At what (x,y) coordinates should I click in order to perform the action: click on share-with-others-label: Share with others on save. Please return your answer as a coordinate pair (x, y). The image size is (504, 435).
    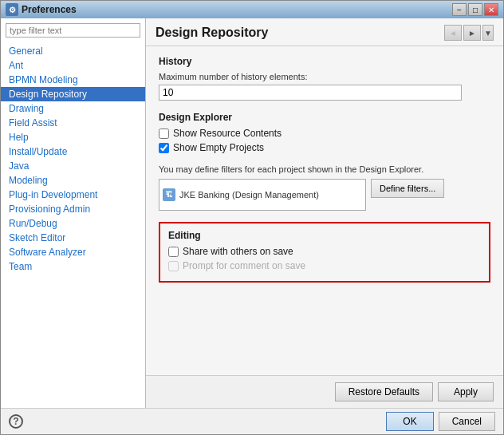
    Looking at the image, I should click on (238, 251).